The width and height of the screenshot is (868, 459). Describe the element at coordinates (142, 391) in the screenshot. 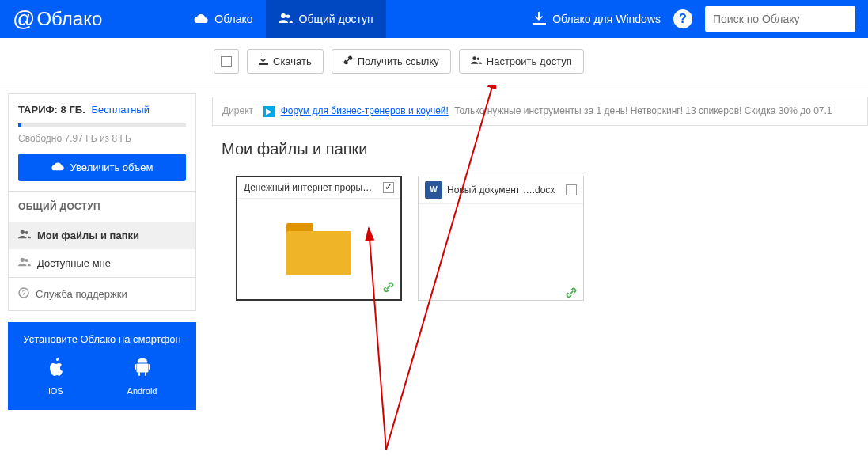

I see `android-label: Android` at that location.